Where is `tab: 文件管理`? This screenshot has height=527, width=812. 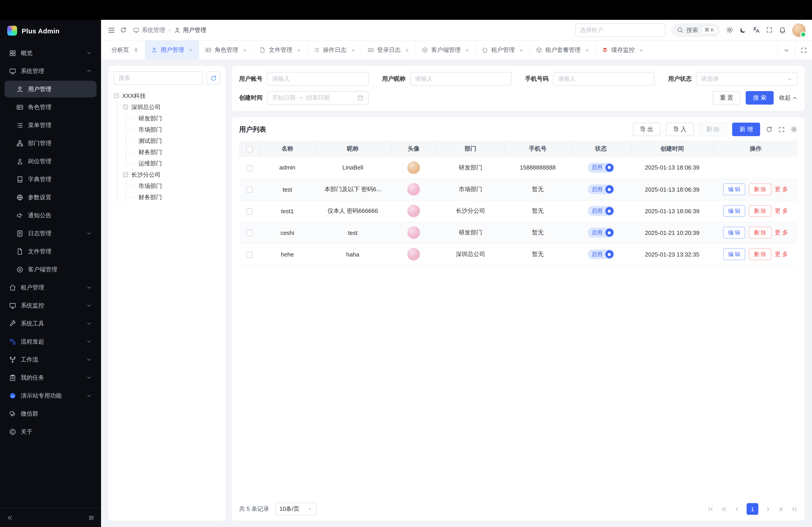 tab: 文件管理 is located at coordinates (280, 50).